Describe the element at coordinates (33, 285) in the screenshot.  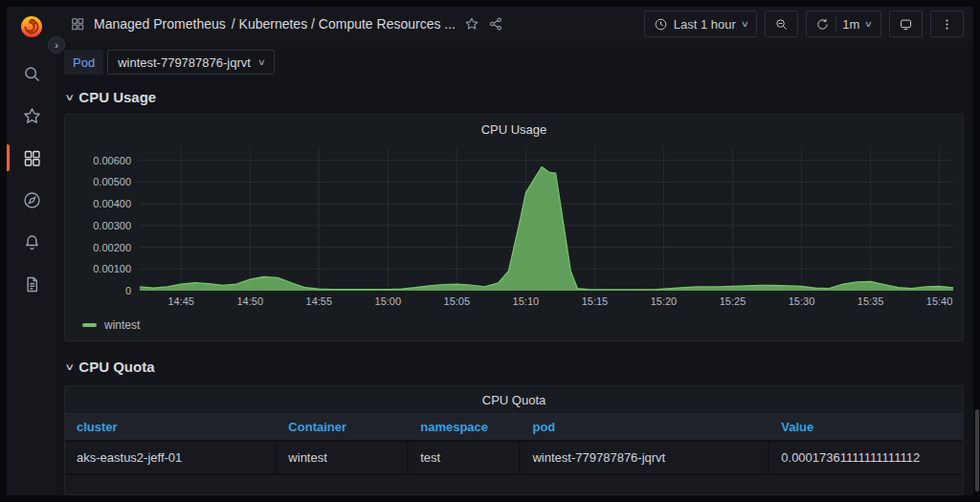
I see `document-icon` at that location.